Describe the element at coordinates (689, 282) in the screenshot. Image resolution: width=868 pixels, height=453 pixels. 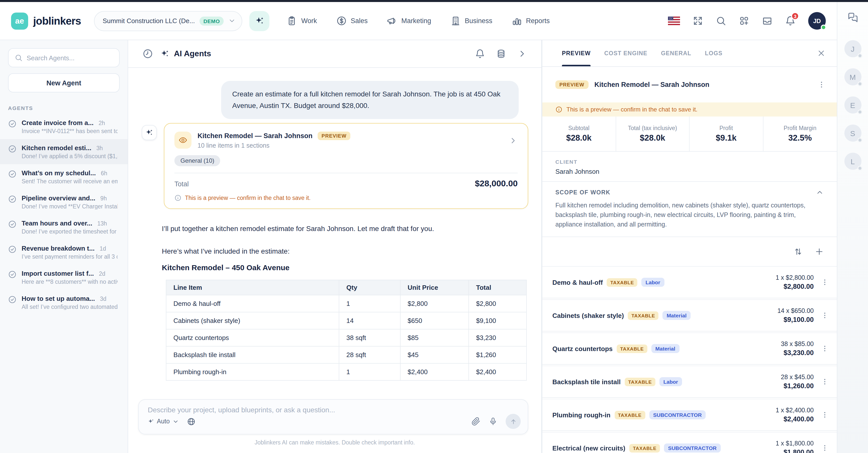
I see `line-item-row: Demo & haul-off TAXABLE Labor 1 x $2,800…` at that location.